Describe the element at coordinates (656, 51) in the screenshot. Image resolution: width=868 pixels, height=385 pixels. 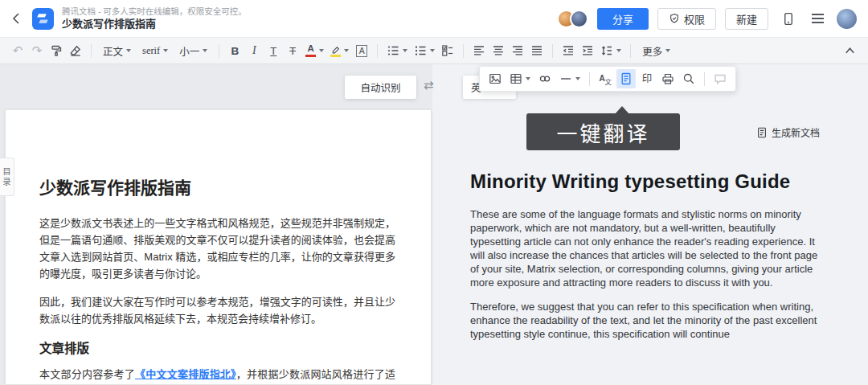
I see `more-tools-button: 更多` at that location.